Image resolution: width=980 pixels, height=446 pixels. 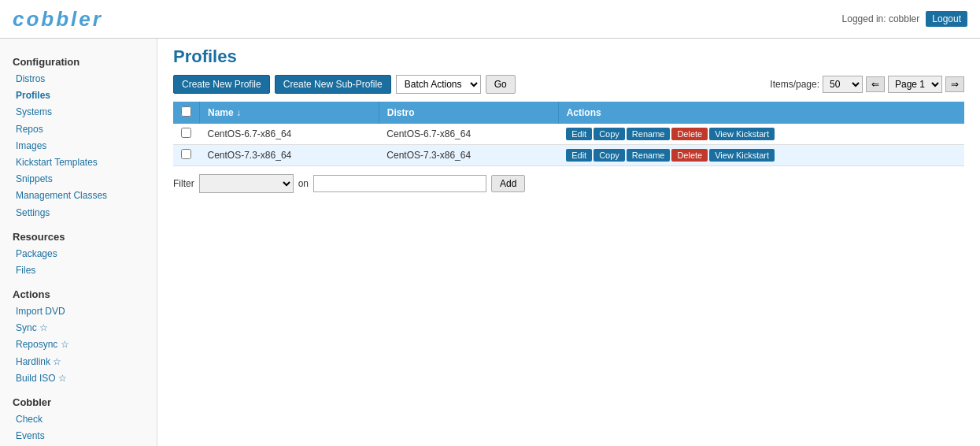 What do you see at coordinates (761, 113) in the screenshot?
I see `actions-header: Actions` at bounding box center [761, 113].